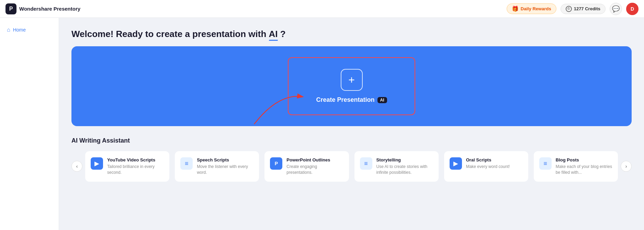  What do you see at coordinates (352, 80) in the screenshot?
I see `plus-icon: +` at bounding box center [352, 80].